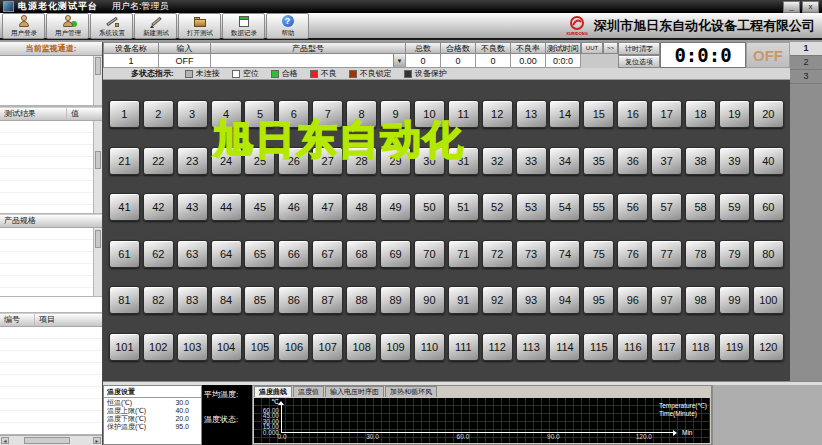 This screenshot has width=822, height=445. What do you see at coordinates (564, 300) in the screenshot?
I see `channel-button-94: 94` at bounding box center [564, 300].